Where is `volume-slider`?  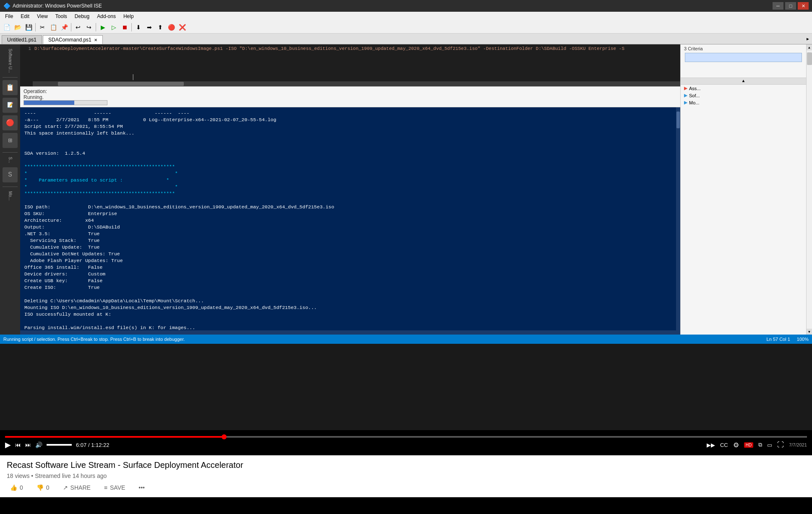
volume-slider is located at coordinates (59, 445).